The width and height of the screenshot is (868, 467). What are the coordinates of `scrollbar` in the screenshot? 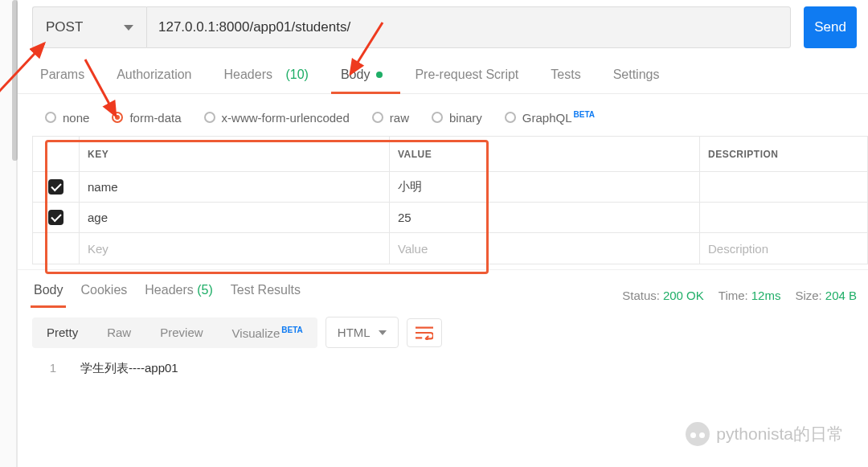 It's located at (14, 80).